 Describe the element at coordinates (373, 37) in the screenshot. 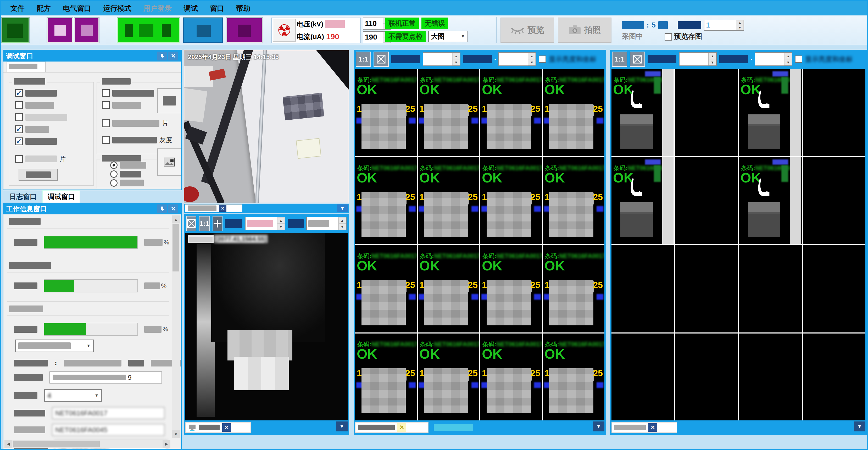

I see `ua-spinner-value: 190` at that location.